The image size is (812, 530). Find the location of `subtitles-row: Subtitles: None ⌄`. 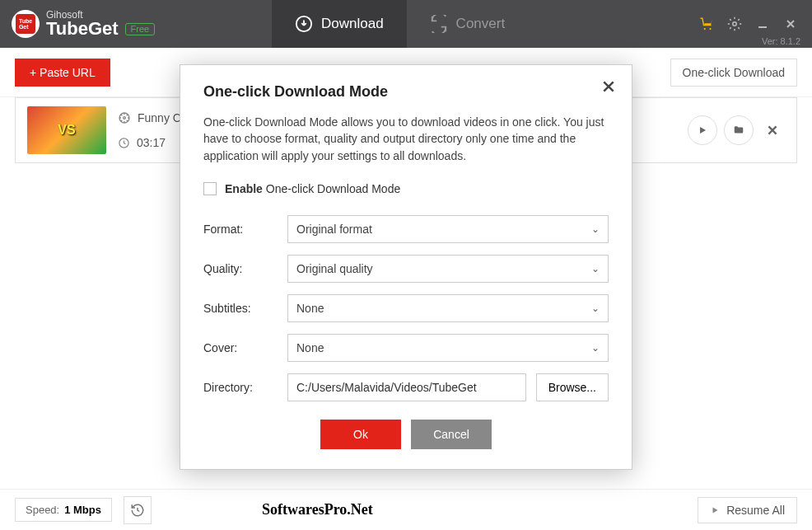

subtitles-row: Subtitles: None ⌄ is located at coordinates (406, 308).